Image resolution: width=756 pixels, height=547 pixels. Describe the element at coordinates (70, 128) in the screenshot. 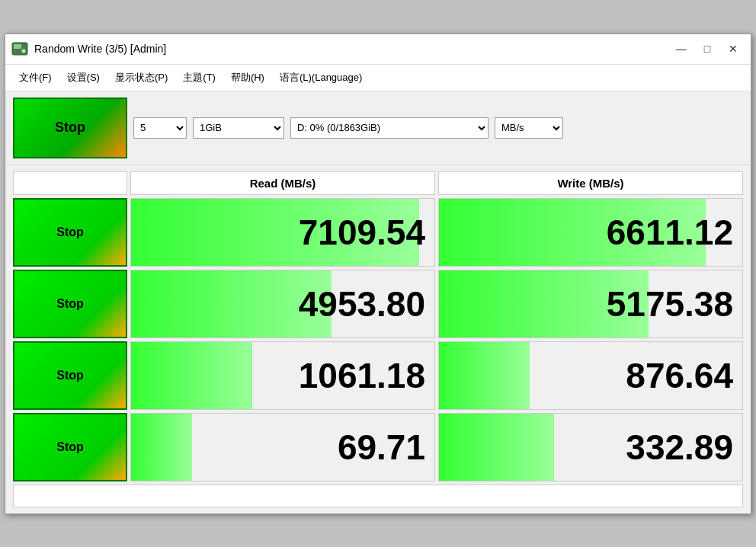

I see `main-stop-button: Stop` at that location.